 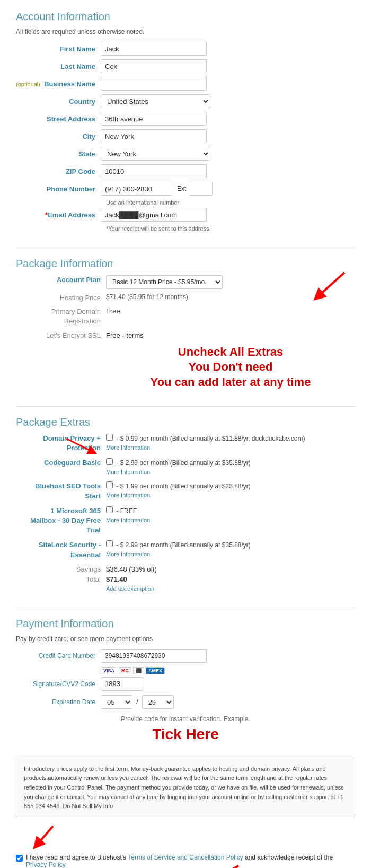 What do you see at coordinates (186, 443) in the screenshot?
I see `domain-privacy-row: Domain Privacy +Protection - $ 0.99 per …` at bounding box center [186, 443].